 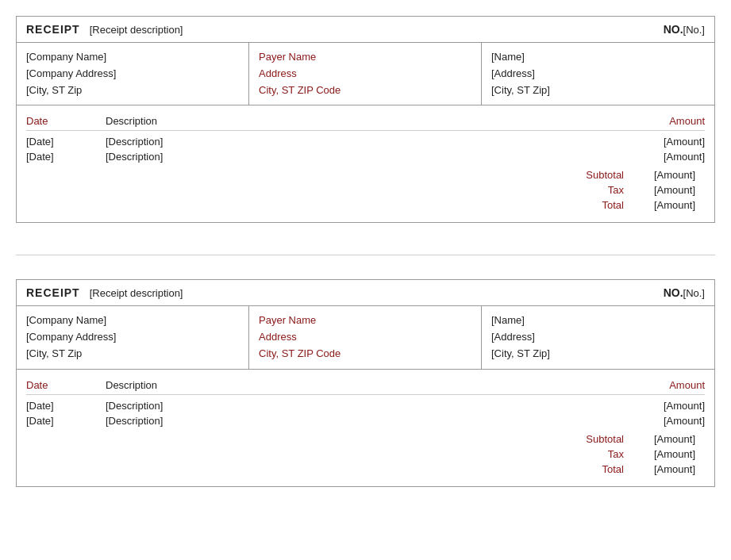 I want to click on tax-value-1: [Amount], so click(x=668, y=190).